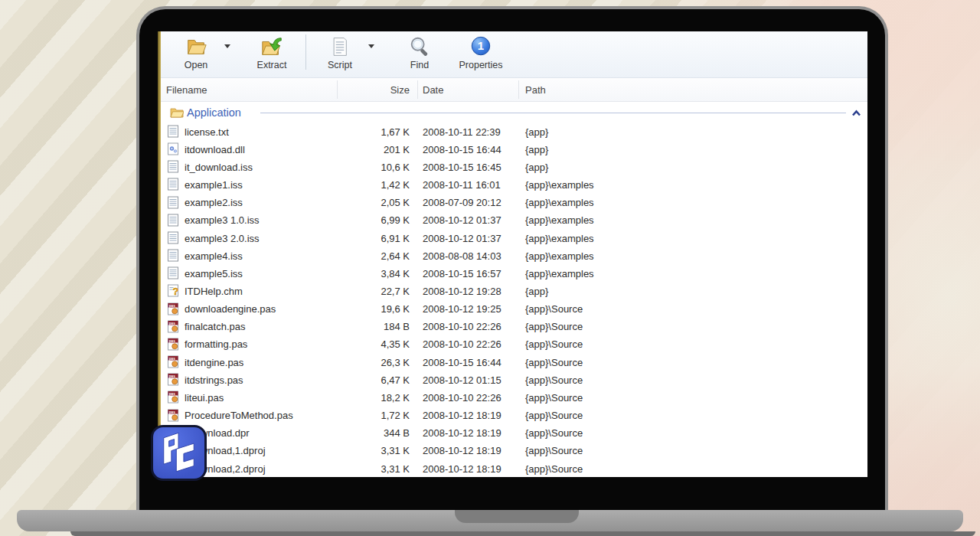 The image size is (980, 536). I want to click on toolbar-button-script: Script, so click(340, 51).